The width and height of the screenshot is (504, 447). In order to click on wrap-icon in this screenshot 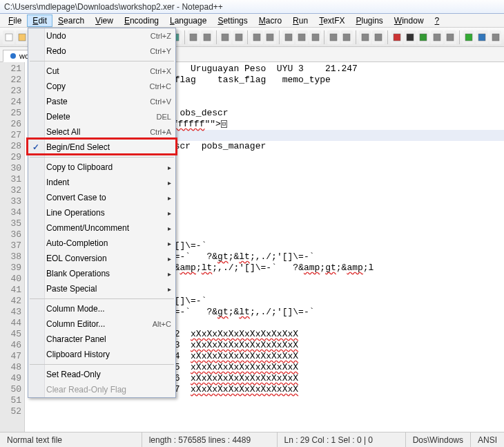, I will do `click(289, 37)`.